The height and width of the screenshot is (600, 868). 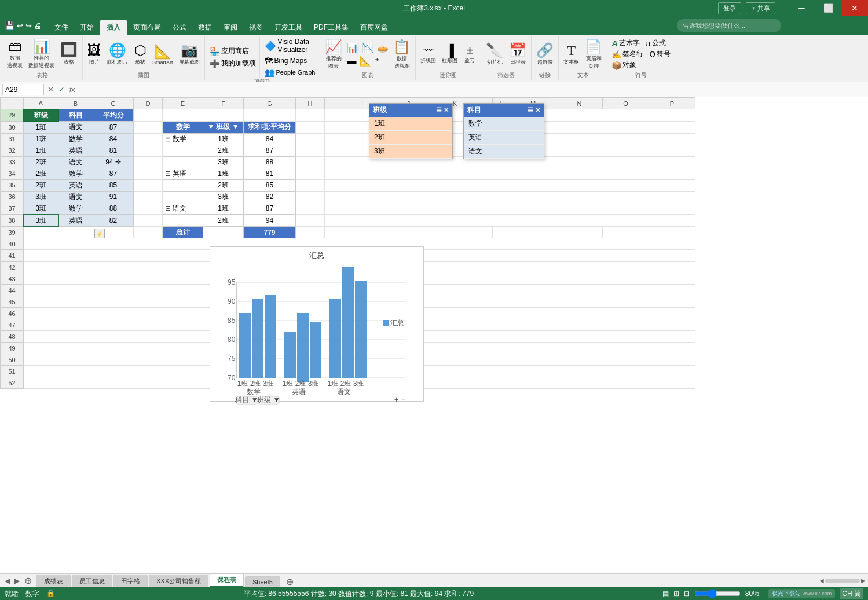 I want to click on share-btn: ♀ 共享, so click(x=761, y=8).